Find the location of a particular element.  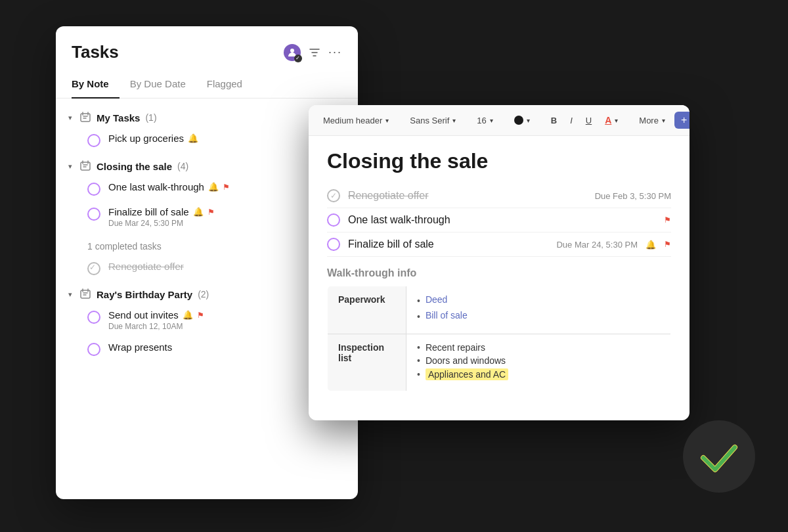

editor-toolbar: Medium header ▾ Sans Serif ▾ 16 ▾ ▾ B I … is located at coordinates (499, 121).